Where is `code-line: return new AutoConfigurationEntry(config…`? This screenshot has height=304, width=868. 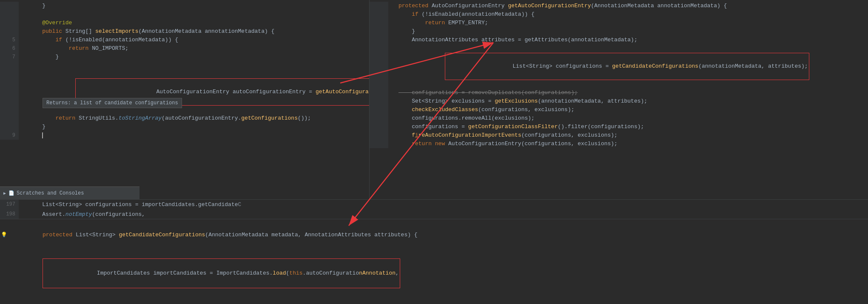
code-line: return new AutoConfigurationEntry(config… is located at coordinates (619, 144).